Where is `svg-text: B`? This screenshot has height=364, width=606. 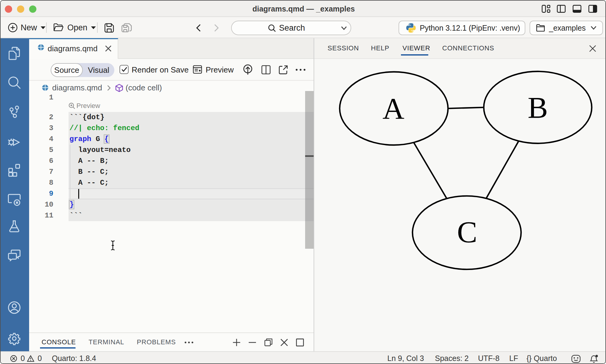
svg-text: B is located at coordinates (538, 107).